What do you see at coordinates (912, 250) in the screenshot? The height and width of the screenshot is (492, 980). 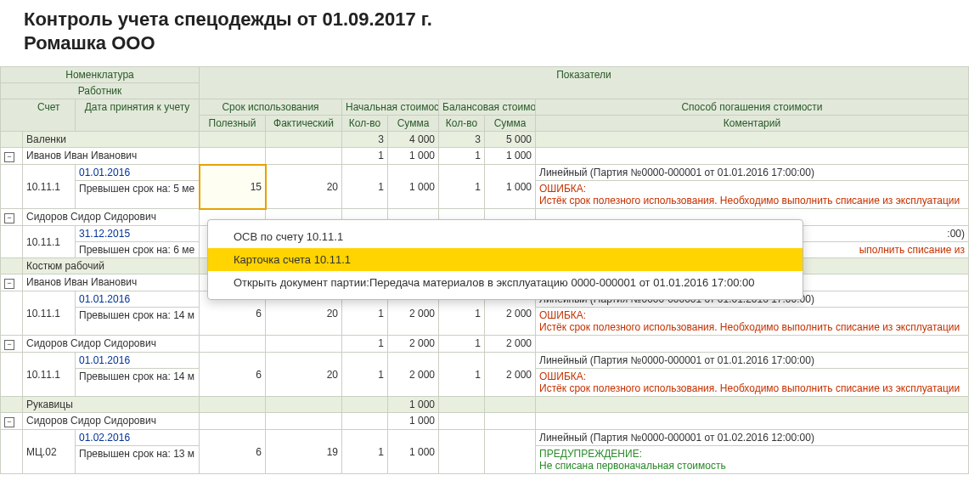 I see `error-body: ыполнить списание из` at bounding box center [912, 250].